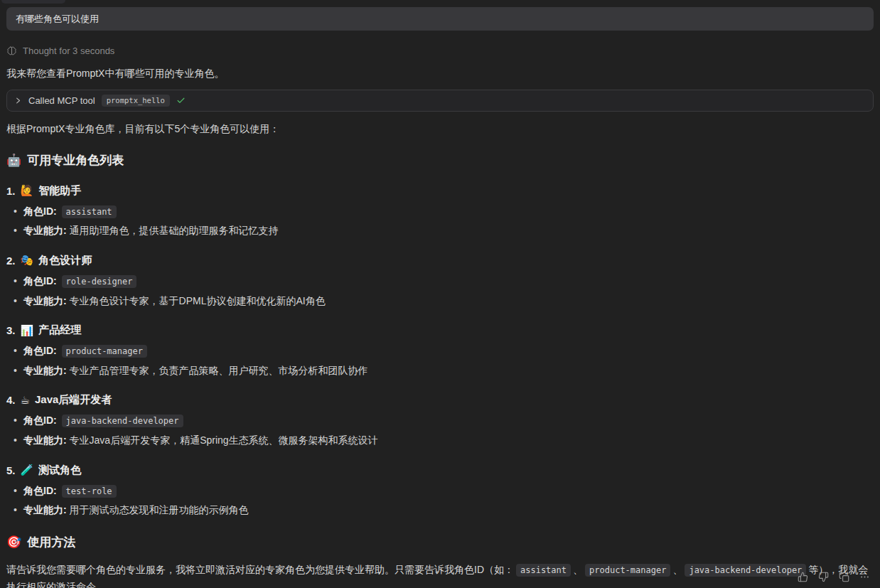 Image resolution: width=880 pixels, height=588 pixels. Describe the element at coordinates (136, 101) in the screenshot. I see `tool-name-badge: promptx_hello` at that location.